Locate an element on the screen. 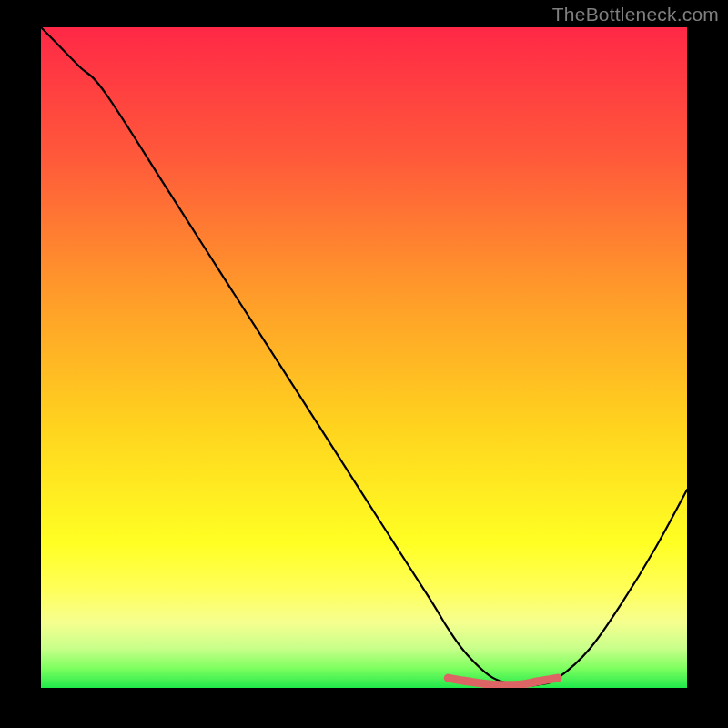 This screenshot has width=728, height=728. watermark-text: TheBottleneck.com is located at coordinates (635, 15).